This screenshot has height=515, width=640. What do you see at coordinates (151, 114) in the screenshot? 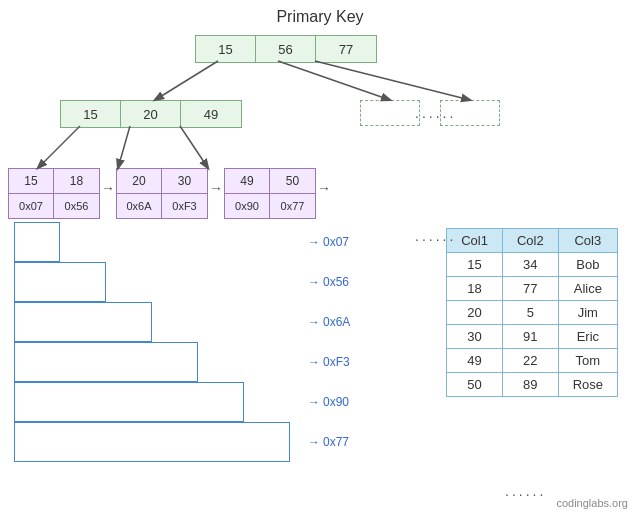
I see `level2-cell-1: 20` at bounding box center [151, 114].